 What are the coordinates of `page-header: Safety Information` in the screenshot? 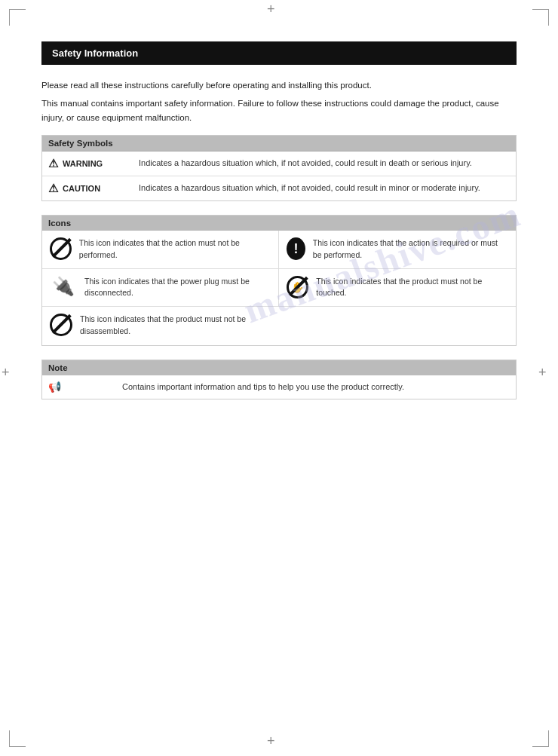 It's located at (279, 53).